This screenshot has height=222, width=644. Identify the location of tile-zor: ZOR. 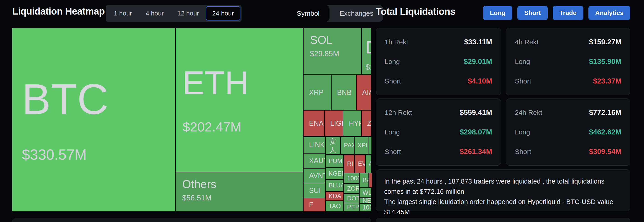
(352, 189).